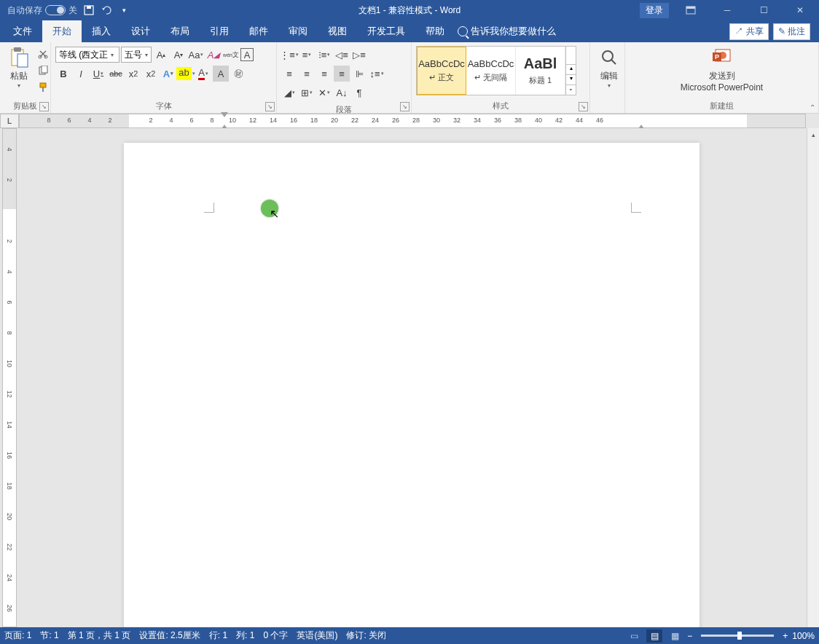 The width and height of the screenshot is (819, 644). What do you see at coordinates (541, 71) in the screenshot?
I see `style-heading1: AaBl 标题 1` at bounding box center [541, 71].